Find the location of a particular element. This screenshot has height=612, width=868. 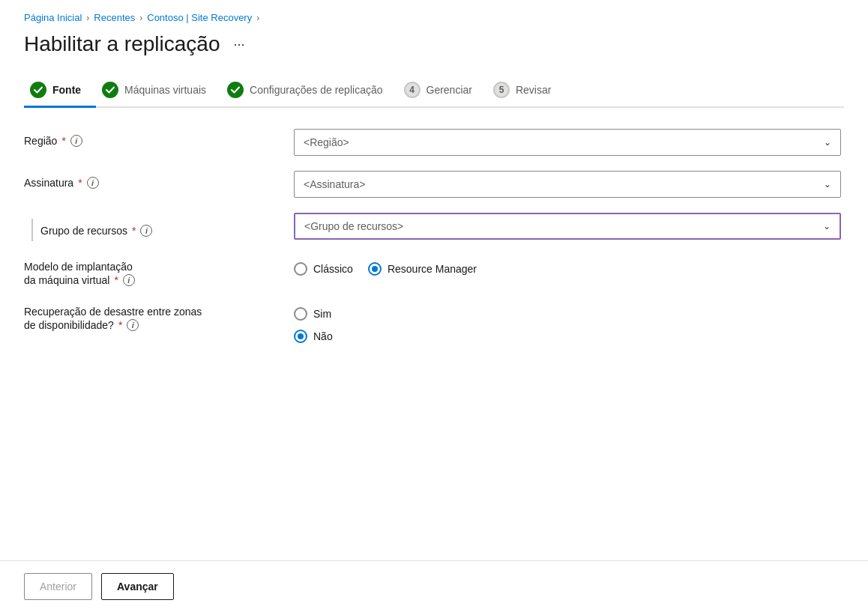

subscription-chevron-icon: ⌄ is located at coordinates (828, 184).